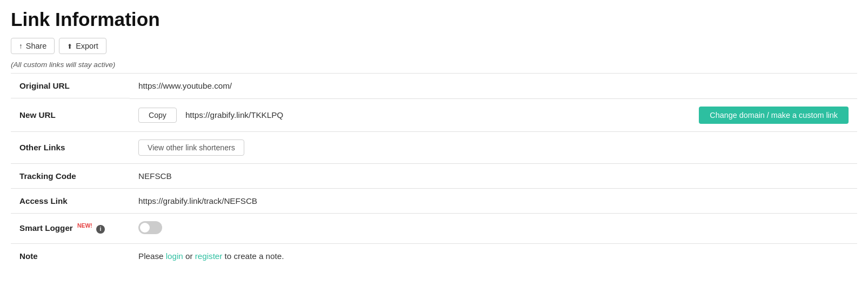 The image size is (868, 292). What do you see at coordinates (434, 46) in the screenshot?
I see `toolbar: Share Export` at bounding box center [434, 46].